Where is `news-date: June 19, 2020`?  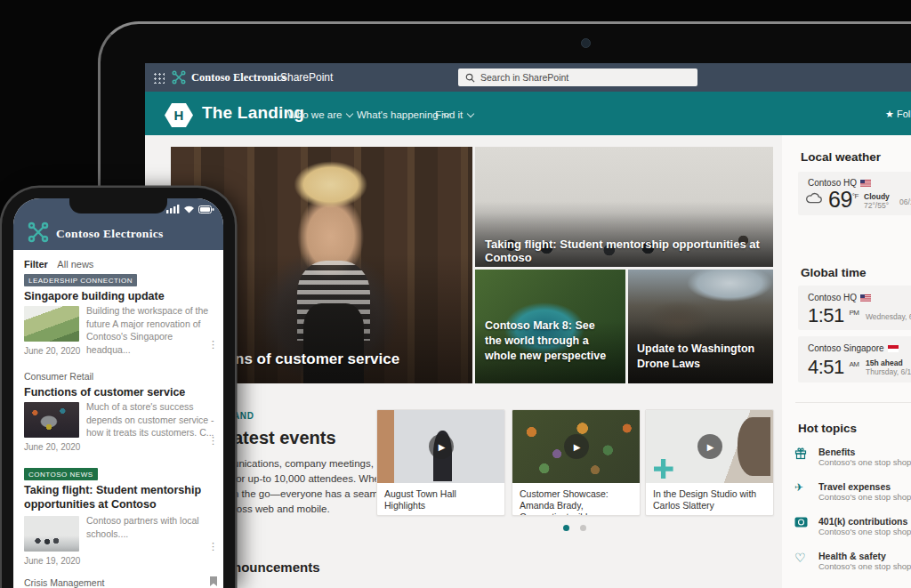
news-date: June 19, 2020 is located at coordinates (52, 560).